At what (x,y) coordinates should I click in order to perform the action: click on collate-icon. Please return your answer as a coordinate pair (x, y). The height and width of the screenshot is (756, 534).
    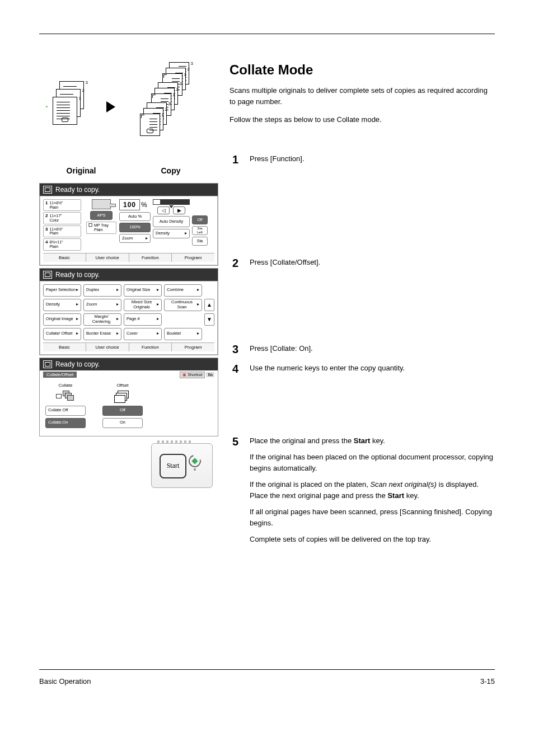
    Looking at the image, I should click on (65, 397).